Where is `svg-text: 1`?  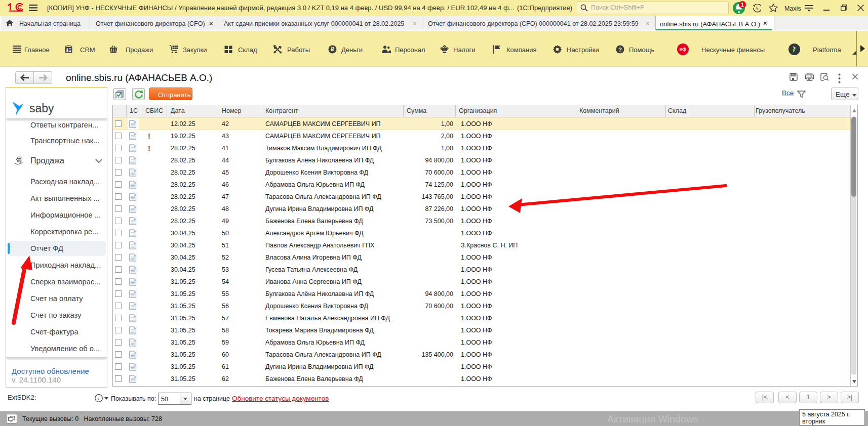 svg-text: 1 is located at coordinates (742, 5).